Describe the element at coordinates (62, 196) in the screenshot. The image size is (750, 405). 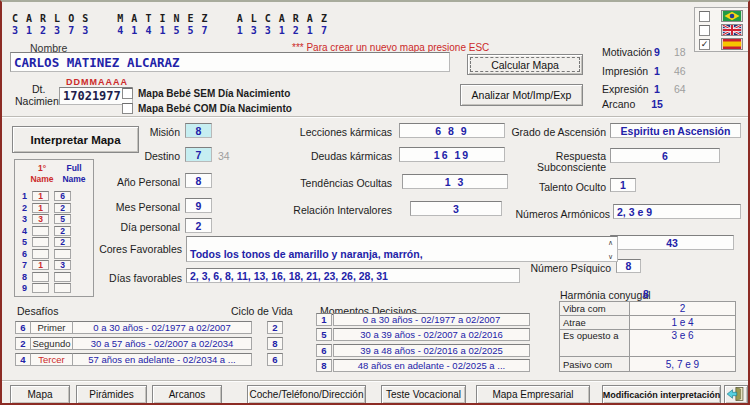
I see `grid-fullname-cell: 6` at that location.